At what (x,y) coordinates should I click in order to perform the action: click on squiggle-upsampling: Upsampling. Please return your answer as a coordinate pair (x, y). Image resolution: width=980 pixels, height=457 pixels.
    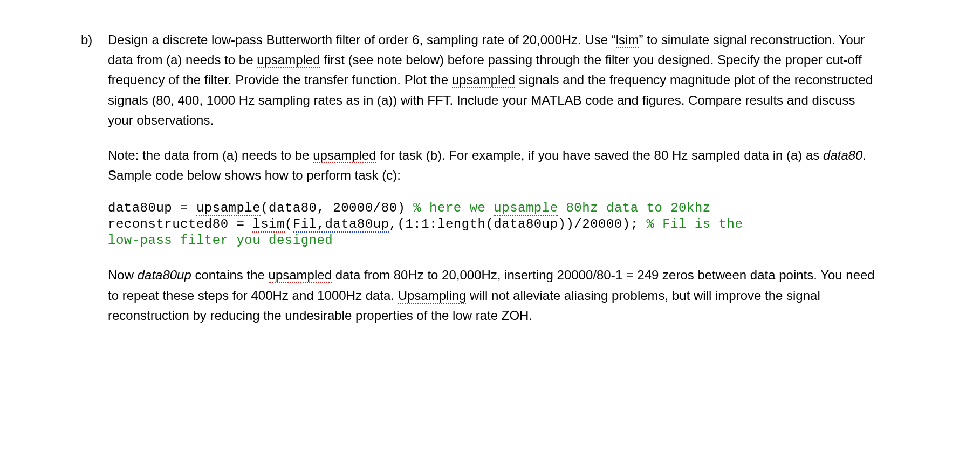
    Looking at the image, I should click on (433, 296).